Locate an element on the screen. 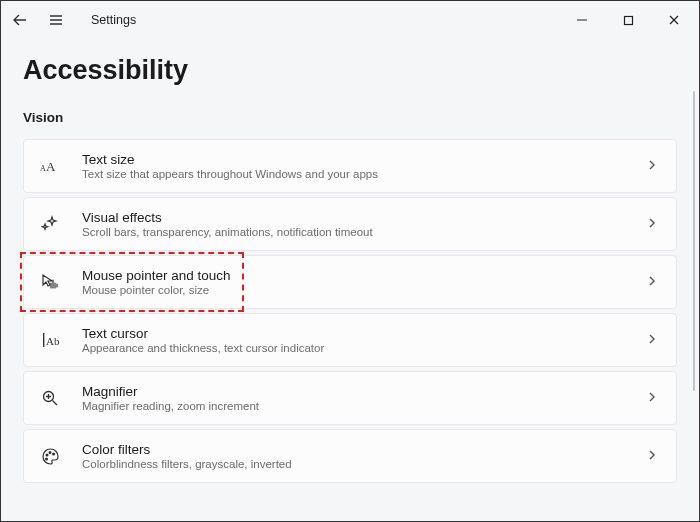  setting-text-size: AA Text size Text size that appears thro… is located at coordinates (350, 166).